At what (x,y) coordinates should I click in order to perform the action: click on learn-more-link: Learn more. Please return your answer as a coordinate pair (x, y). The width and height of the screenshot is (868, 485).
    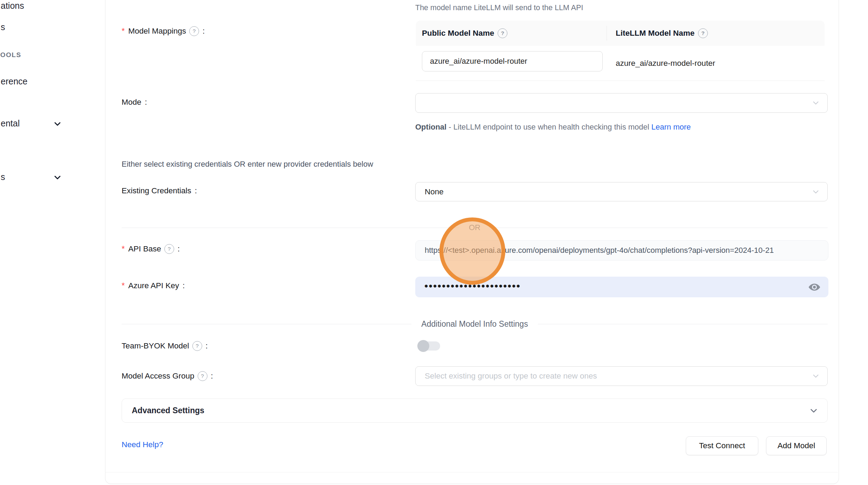
    Looking at the image, I should click on (671, 127).